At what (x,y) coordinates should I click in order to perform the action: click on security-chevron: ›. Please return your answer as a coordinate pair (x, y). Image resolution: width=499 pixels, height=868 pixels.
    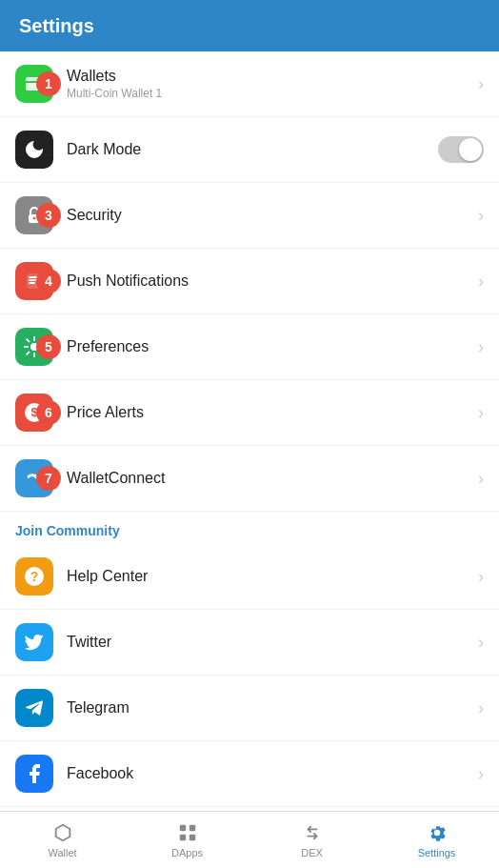
    Looking at the image, I should click on (481, 215).